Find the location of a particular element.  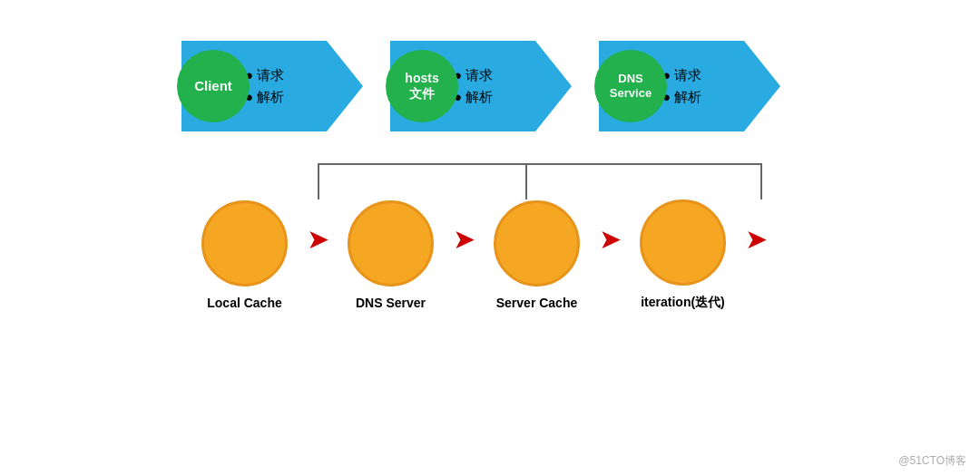

client-bullet-1: 请求 is located at coordinates (270, 75).